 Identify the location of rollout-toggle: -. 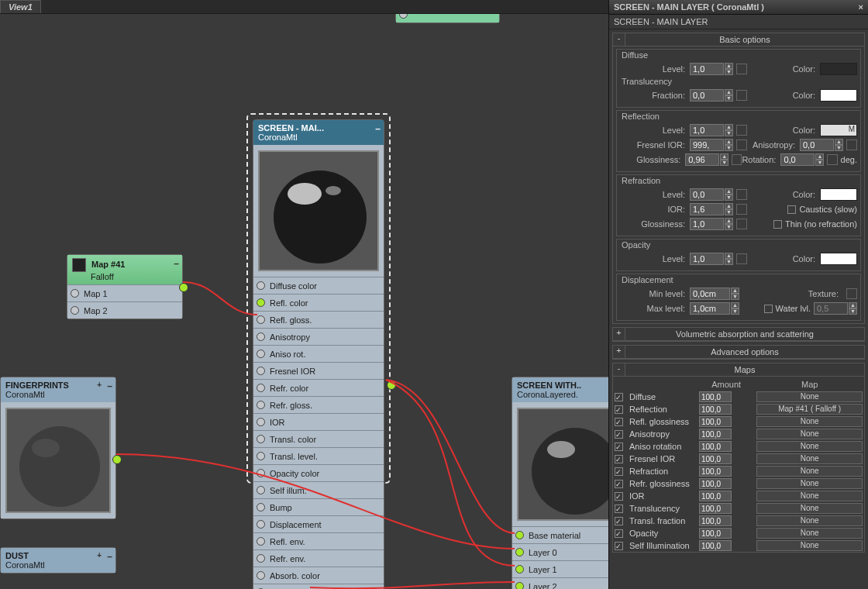
(619, 40).